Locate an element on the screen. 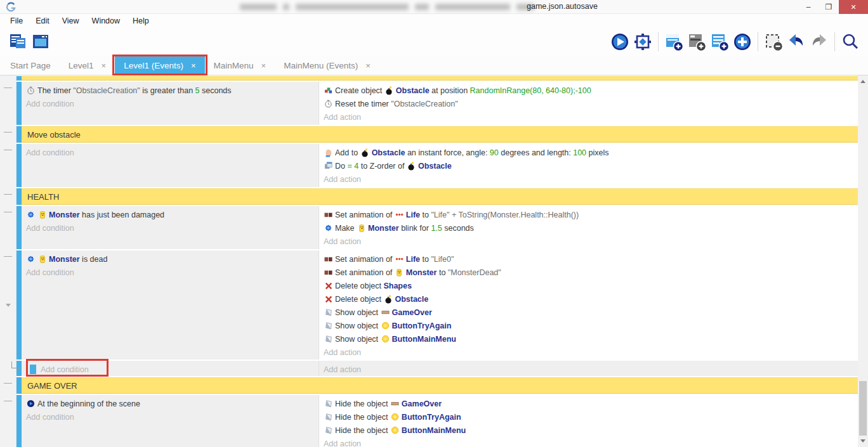 The width and height of the screenshot is (868, 447). action-row: Create object Obstacle at position Rando… is located at coordinates (589, 90).